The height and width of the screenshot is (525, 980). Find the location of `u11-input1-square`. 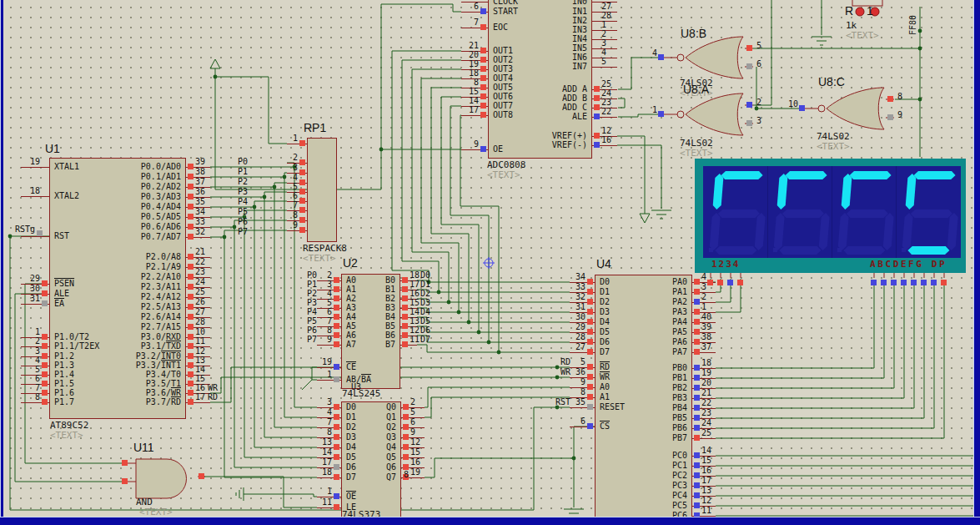

u11-input1-square is located at coordinates (125, 462).